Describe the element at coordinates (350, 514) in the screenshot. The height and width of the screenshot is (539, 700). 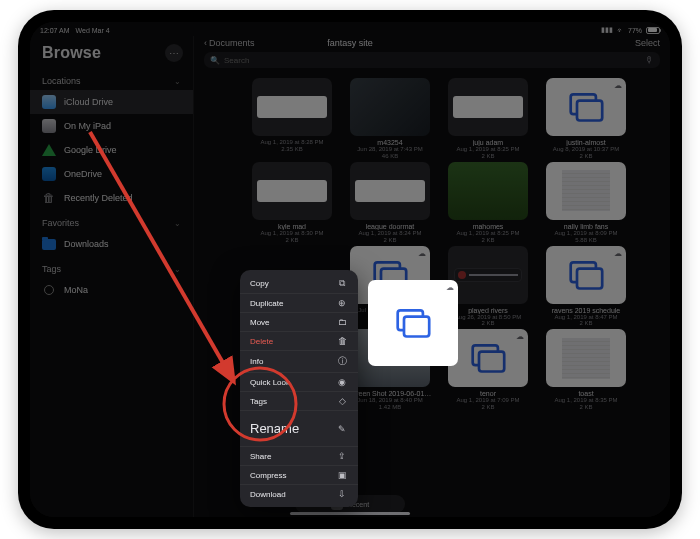
I see `home-indicator` at that location.